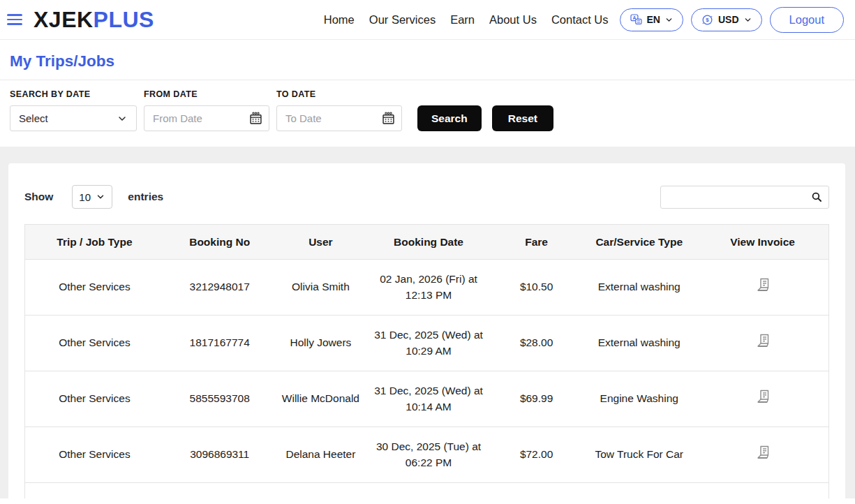  I want to click on cell-car-service-type: Engine Washing, so click(639, 399).